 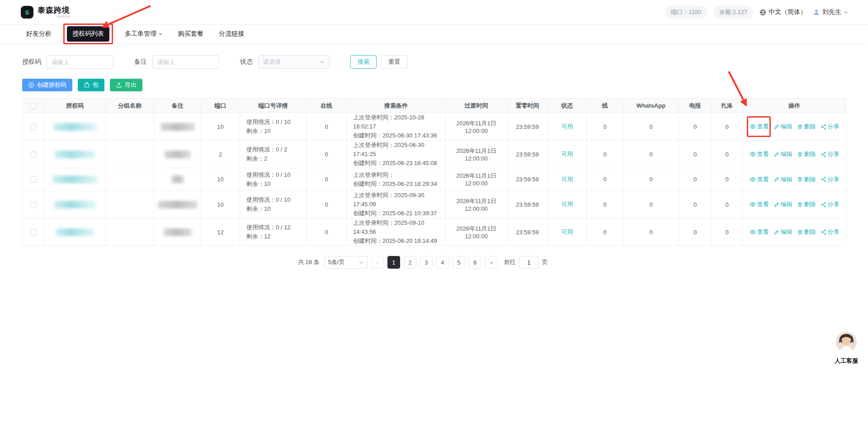 What do you see at coordinates (727, 232) in the screenshot?
I see `zalo-cell: 0` at bounding box center [727, 232].